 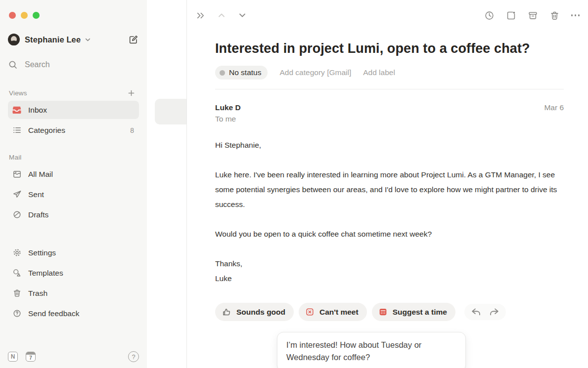 What do you see at coordinates (73, 93) in the screenshot?
I see `views-section-header: Views` at bounding box center [73, 93].